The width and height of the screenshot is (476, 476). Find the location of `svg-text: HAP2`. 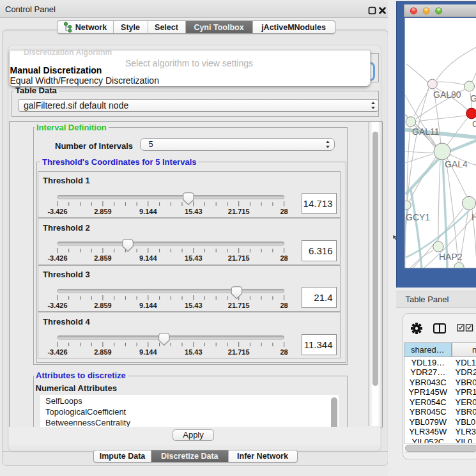

svg-text: HAP2 is located at coordinates (451, 257).